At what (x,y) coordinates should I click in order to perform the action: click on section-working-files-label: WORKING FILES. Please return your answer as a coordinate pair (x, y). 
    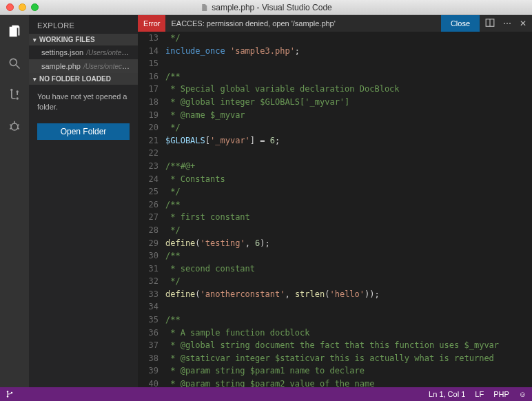
    Looking at the image, I should click on (68, 40).